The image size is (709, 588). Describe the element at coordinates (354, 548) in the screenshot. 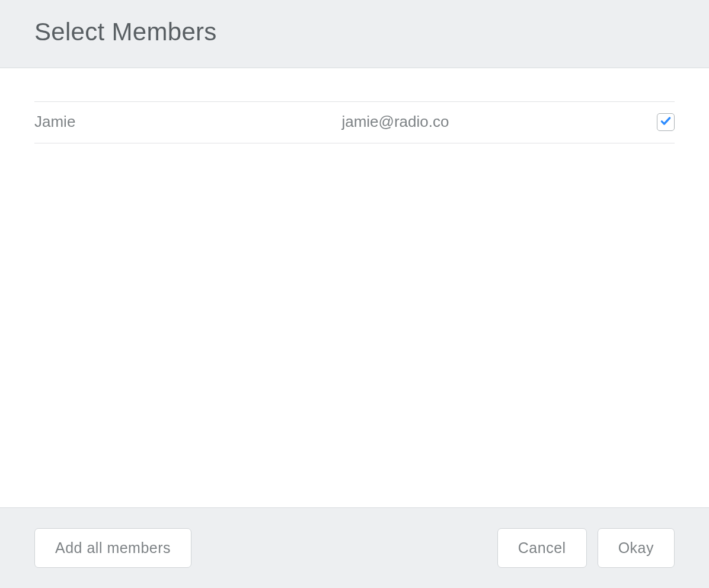

I see `dialog-footer: Add all members Cancel Okay` at that location.